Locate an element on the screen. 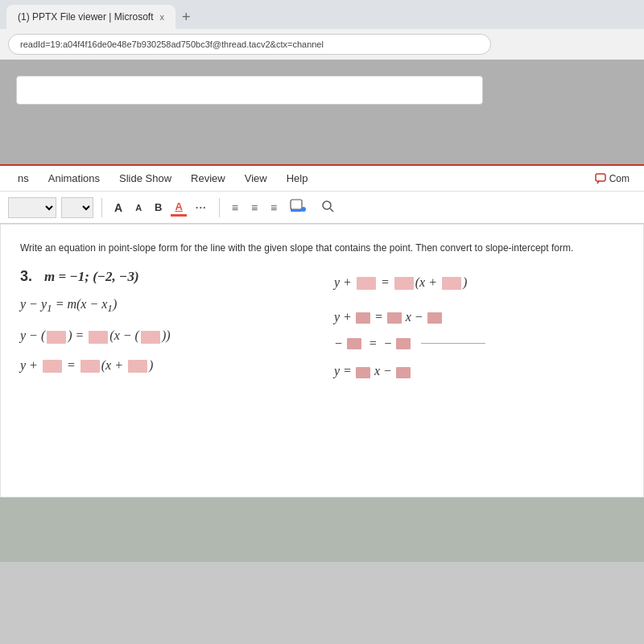 This screenshot has width=644, height=644. font-family-select is located at coordinates (32, 208).